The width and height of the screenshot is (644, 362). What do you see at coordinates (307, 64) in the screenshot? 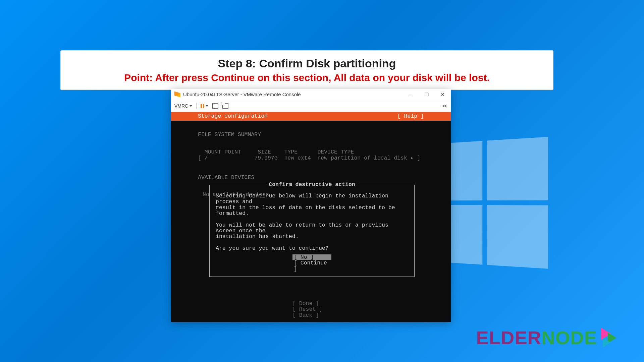
I see `banner-title: Step 8: Confirm Disk partitioning` at bounding box center [307, 64].